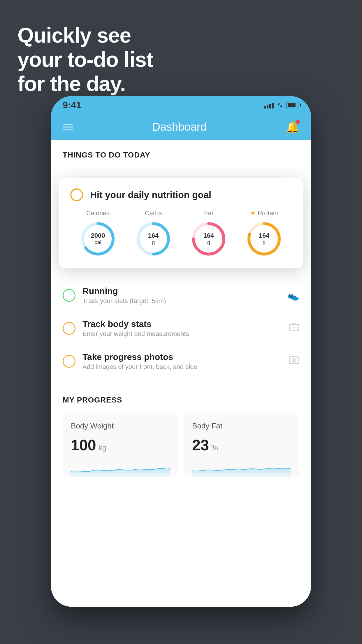  I want to click on nutrition-fat: Fat 164 g, so click(209, 234).